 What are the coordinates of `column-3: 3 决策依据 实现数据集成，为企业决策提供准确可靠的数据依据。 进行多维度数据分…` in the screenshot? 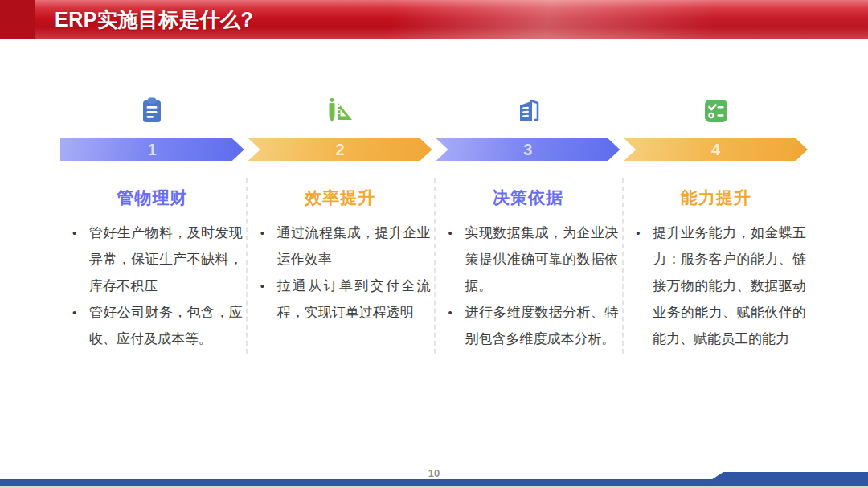 It's located at (529, 221).